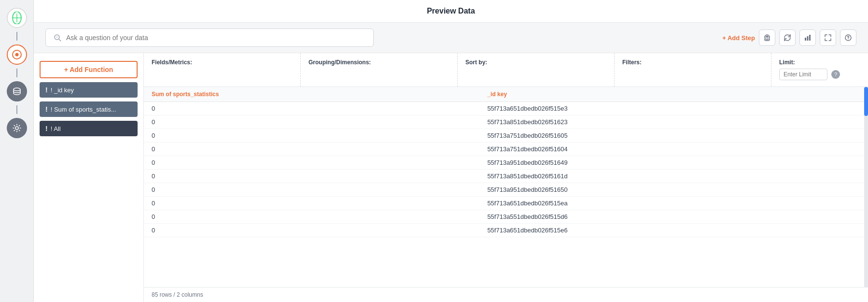 This screenshot has width=868, height=302. I want to click on data-footer: 85 rows / 2 columns, so click(506, 295).